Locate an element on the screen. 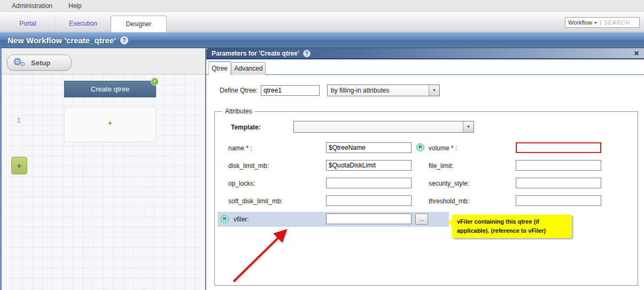 The image size is (644, 290). disk-limit-input is located at coordinates (369, 165).